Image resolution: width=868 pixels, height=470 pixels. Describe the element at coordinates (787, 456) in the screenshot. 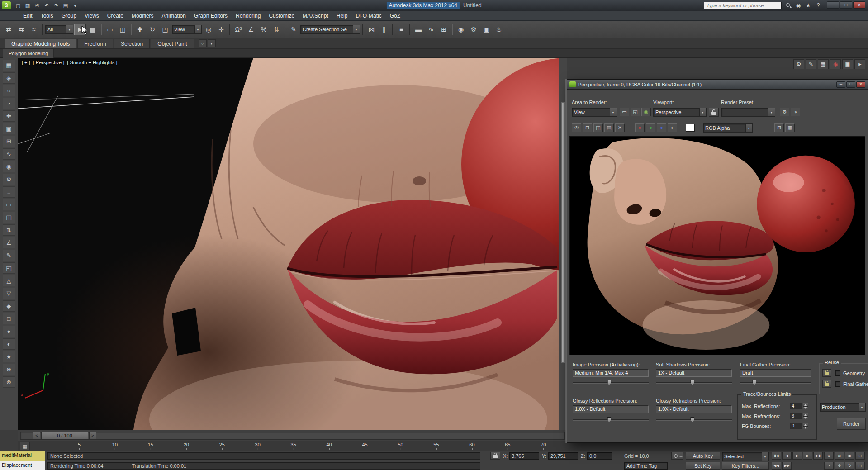

I see `previous-frame-icon: ◀` at that location.